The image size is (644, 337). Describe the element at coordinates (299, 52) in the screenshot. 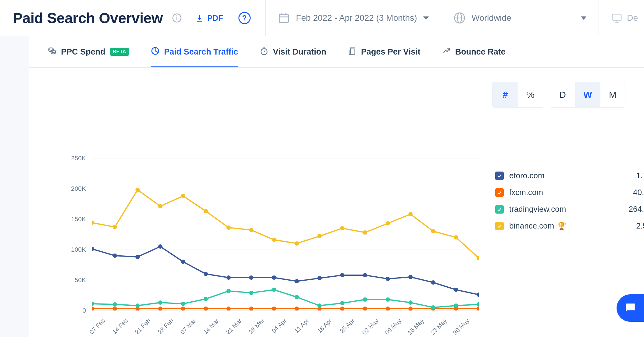

I see `tab-label: Visit Duration` at that location.